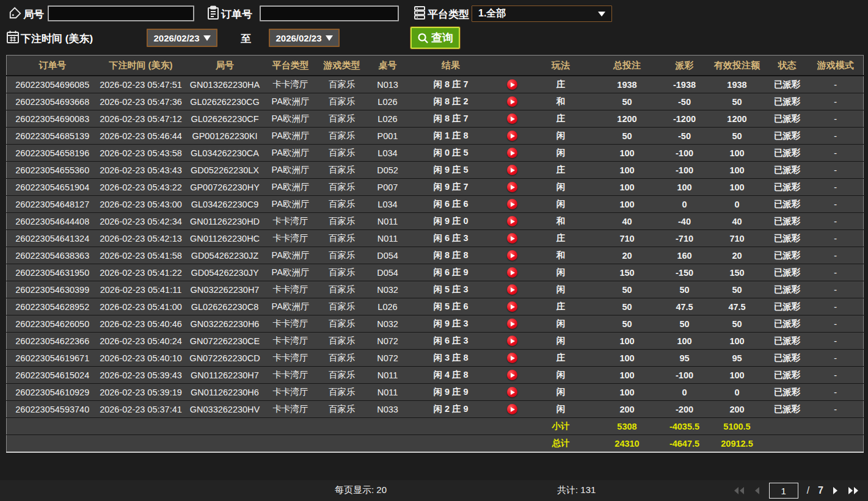 Image resolution: width=868 pixels, height=501 pixels. What do you see at coordinates (225, 375) in the screenshot?
I see `cell-round-id: GN011262230H7` at bounding box center [225, 375].